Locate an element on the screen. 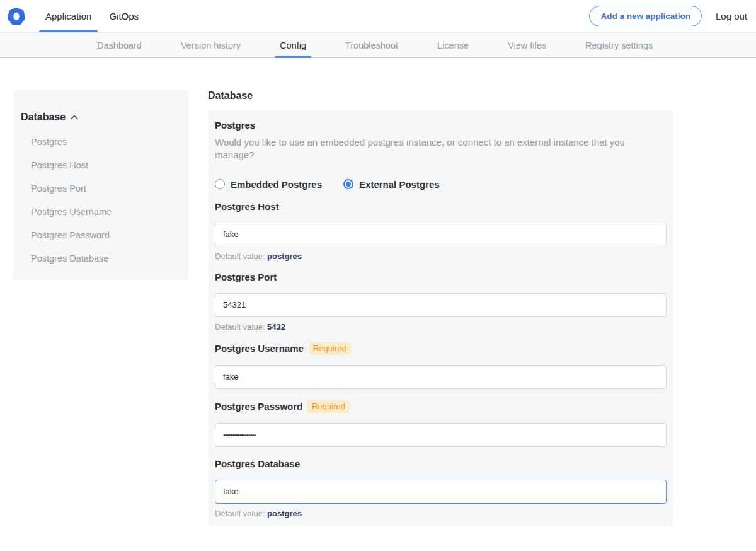 The width and height of the screenshot is (756, 551). config-sidebar: Database Postgres Postgres Host Postgres… is located at coordinates (101, 185).